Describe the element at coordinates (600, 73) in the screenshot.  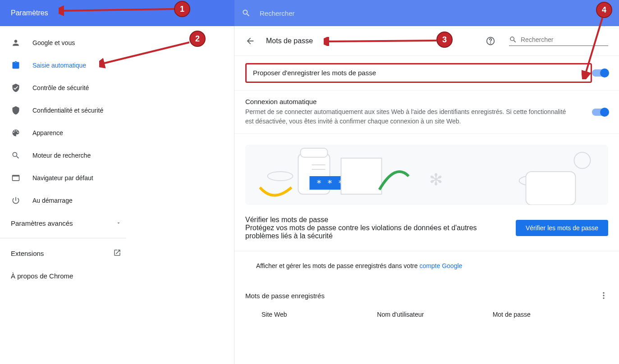
I see `offer-save-toggle` at that location.